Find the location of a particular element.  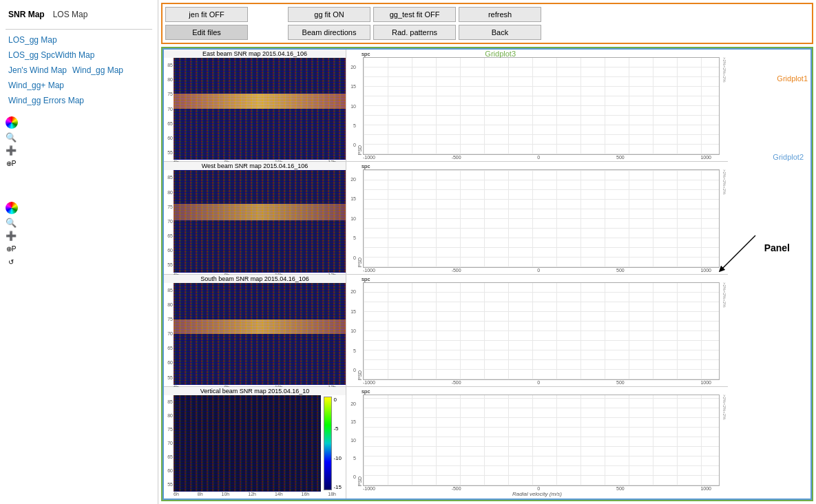

link-icon: ⊕P is located at coordinates (11, 249).